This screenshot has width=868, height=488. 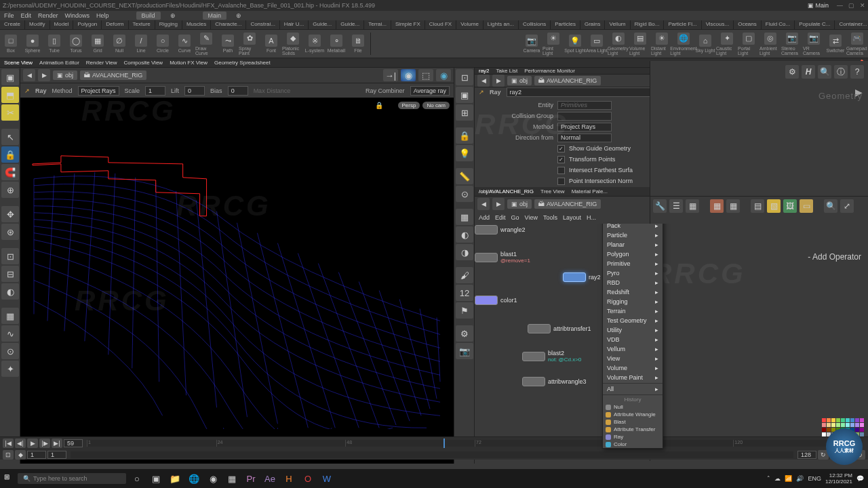 What do you see at coordinates (57, 443) in the screenshot?
I see `play-end-icon: ▶|` at bounding box center [57, 443].